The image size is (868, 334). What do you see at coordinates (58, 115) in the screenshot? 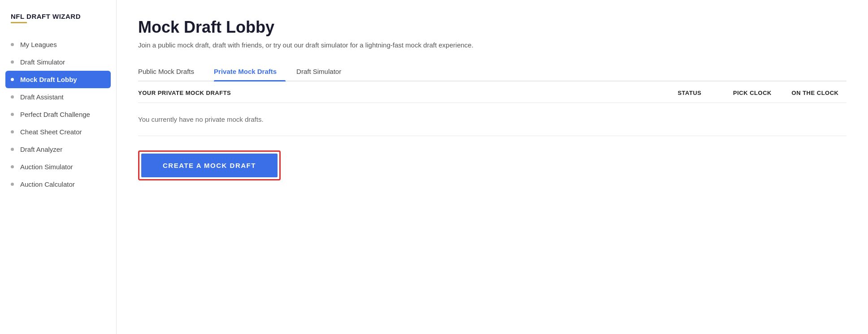
I see `sidebar-item-perfect-draft-challenge: Perfect Draft Challenge` at bounding box center [58, 115].